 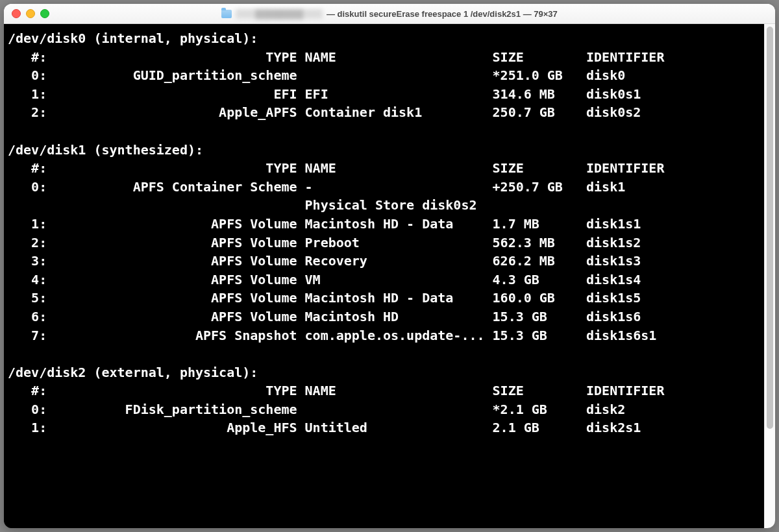 What do you see at coordinates (279, 14) in the screenshot?
I see `window-title-hidden: ████████` at bounding box center [279, 14].